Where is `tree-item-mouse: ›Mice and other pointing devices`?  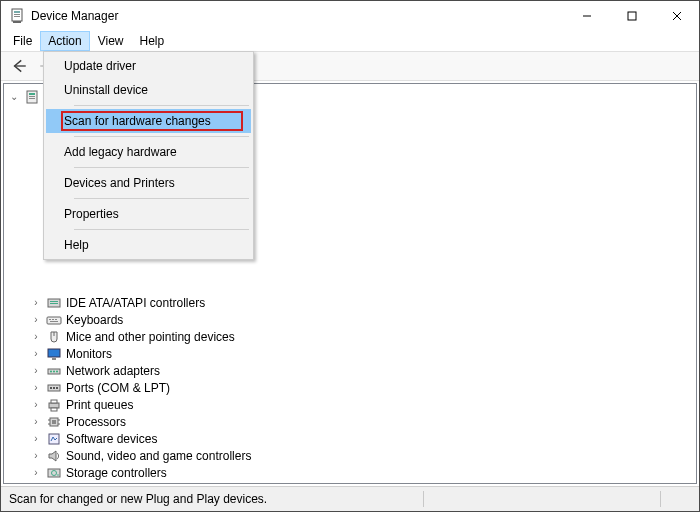 tree-item-mouse: ›Mice and other pointing devices is located at coordinates (352, 336).